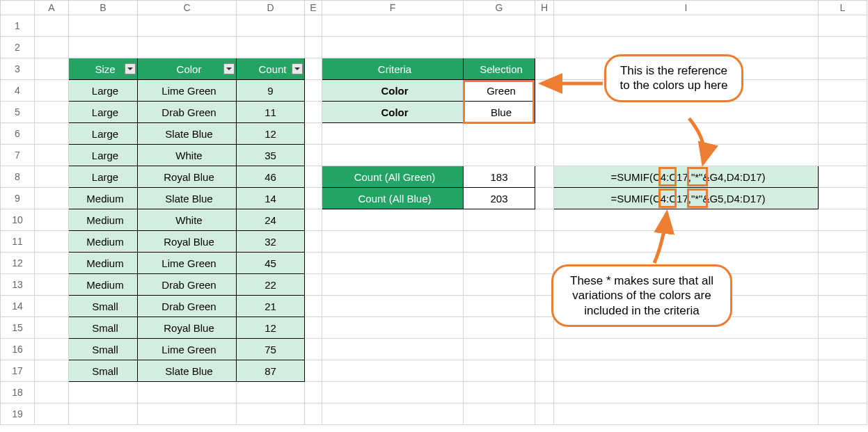 Image resolution: width=868 pixels, height=432 pixels. I want to click on cell-count: 35, so click(271, 156).